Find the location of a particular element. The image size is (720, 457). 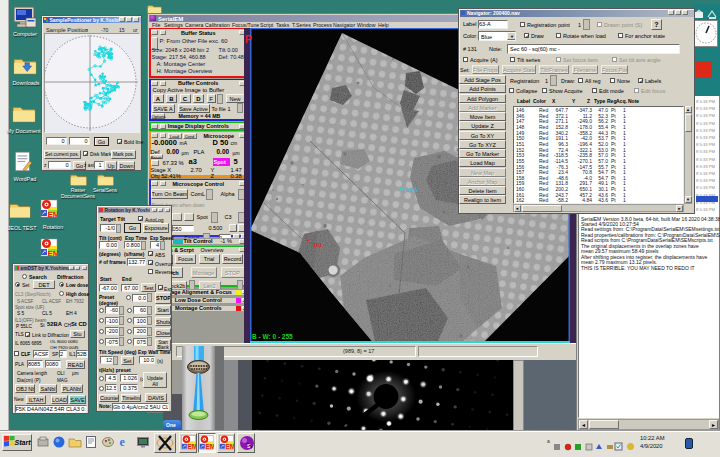

svg-text: P is located at coordinates (248, 40).